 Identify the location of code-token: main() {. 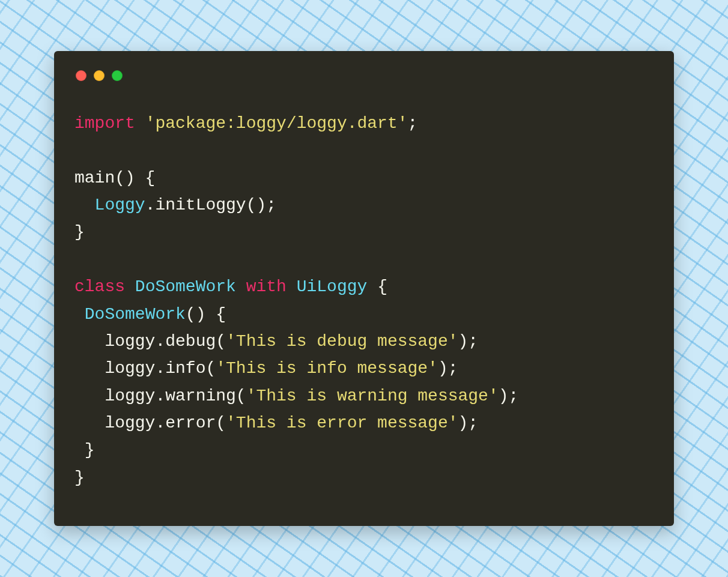
(115, 178).